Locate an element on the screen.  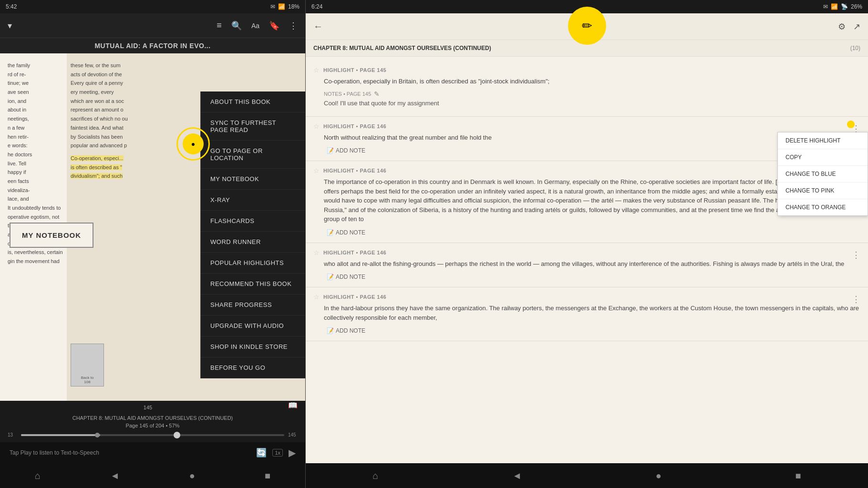
pencil-icon: ✏ is located at coordinates (587, 26).